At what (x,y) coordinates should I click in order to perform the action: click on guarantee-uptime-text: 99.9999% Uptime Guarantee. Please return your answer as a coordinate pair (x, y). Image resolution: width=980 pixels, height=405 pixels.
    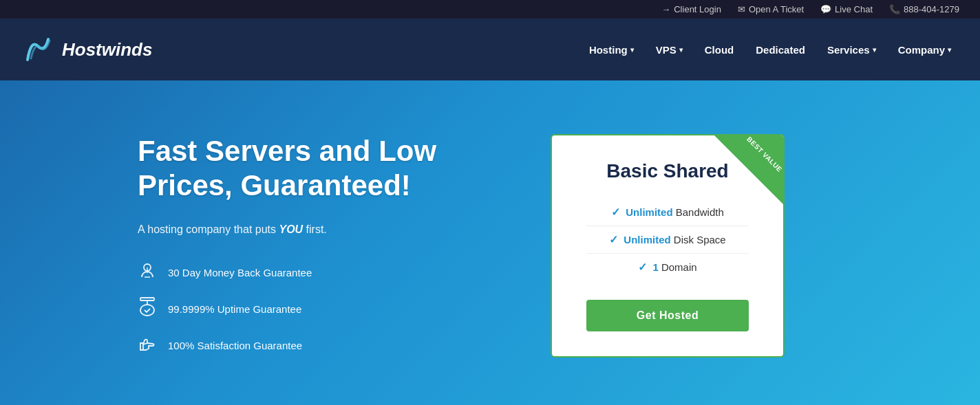
    Looking at the image, I should click on (235, 309).